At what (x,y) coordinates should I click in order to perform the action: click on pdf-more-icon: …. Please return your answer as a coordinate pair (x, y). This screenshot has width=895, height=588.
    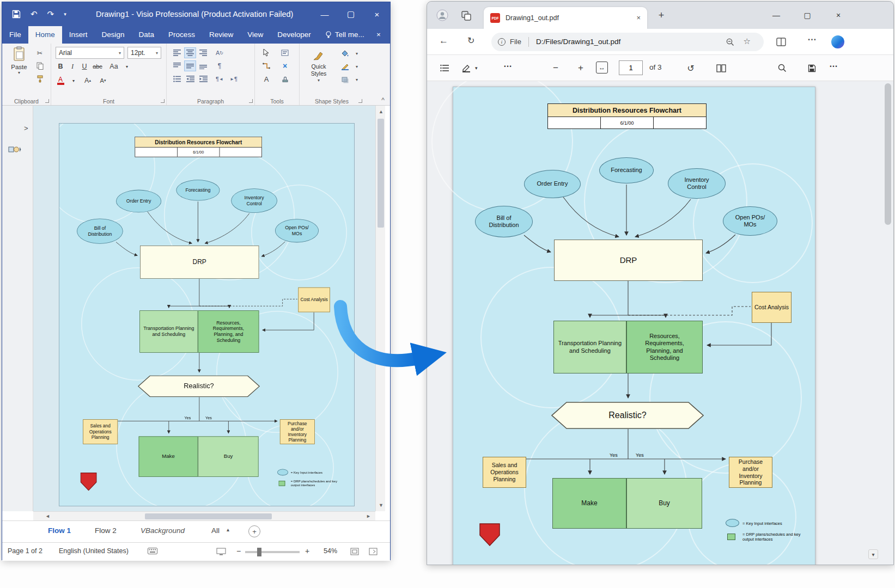
    Looking at the image, I should click on (833, 64).